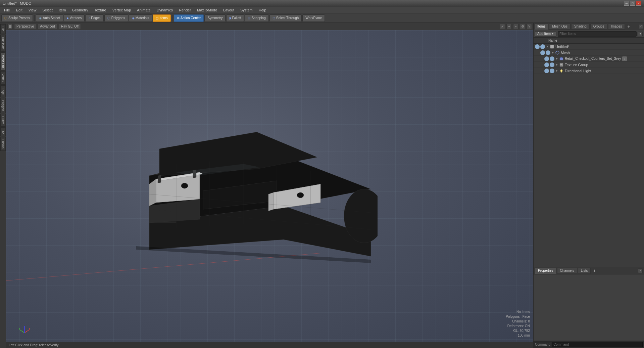 This screenshot has width=644, height=348. What do you see at coordinates (286, 18) in the screenshot?
I see `select-through-button: ⊡ Select Through` at bounding box center [286, 18].